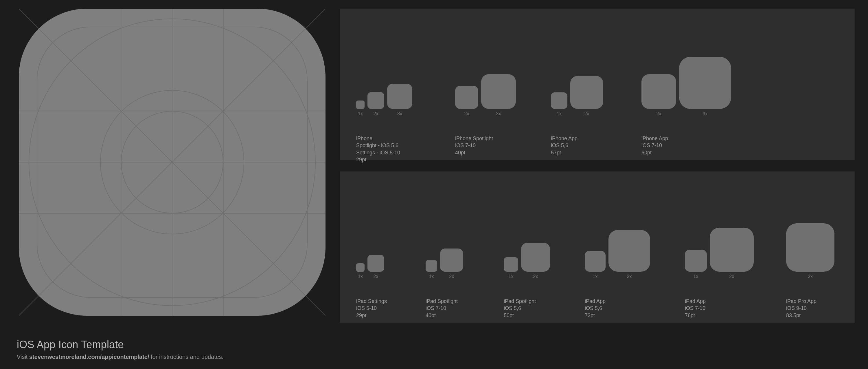 The width and height of the screenshot is (868, 369). What do you see at coordinates (520, 308) in the screenshot?
I see `group-description: iPad SpotlightiOS 5,650pt` at bounding box center [520, 308].